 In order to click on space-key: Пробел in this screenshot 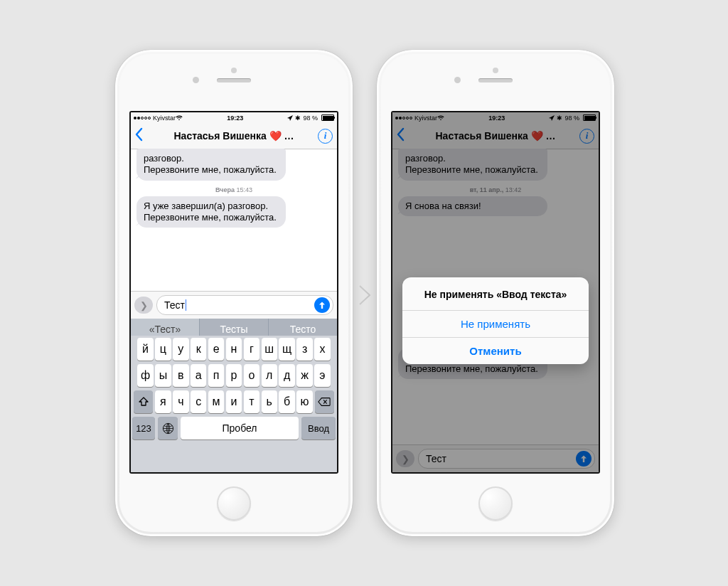, I will do `click(240, 428)`.